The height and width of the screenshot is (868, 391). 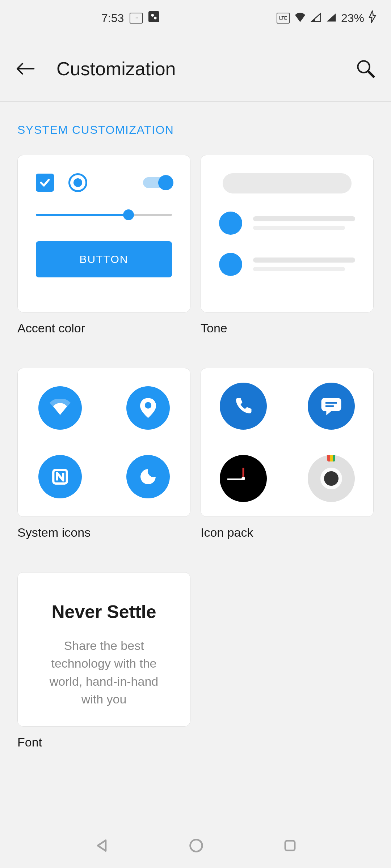 I want to click on volte-icon: LTE, so click(x=283, y=18).